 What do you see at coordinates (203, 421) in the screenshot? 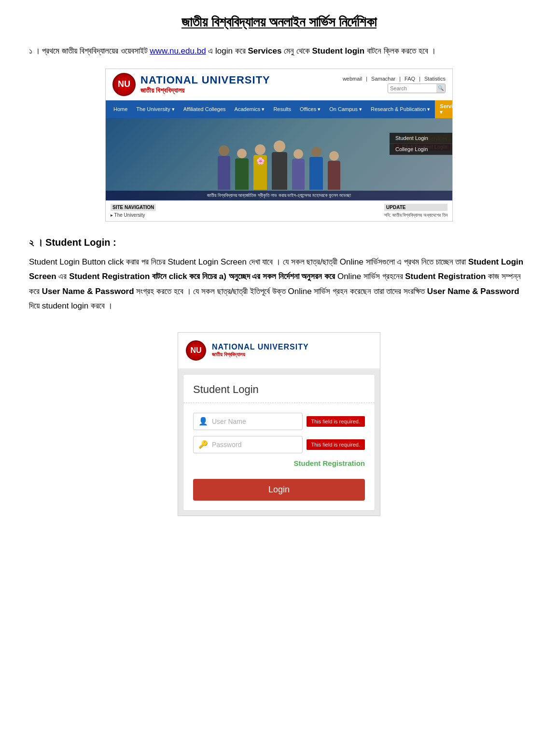
I see `username-icon: 👤` at bounding box center [203, 421].